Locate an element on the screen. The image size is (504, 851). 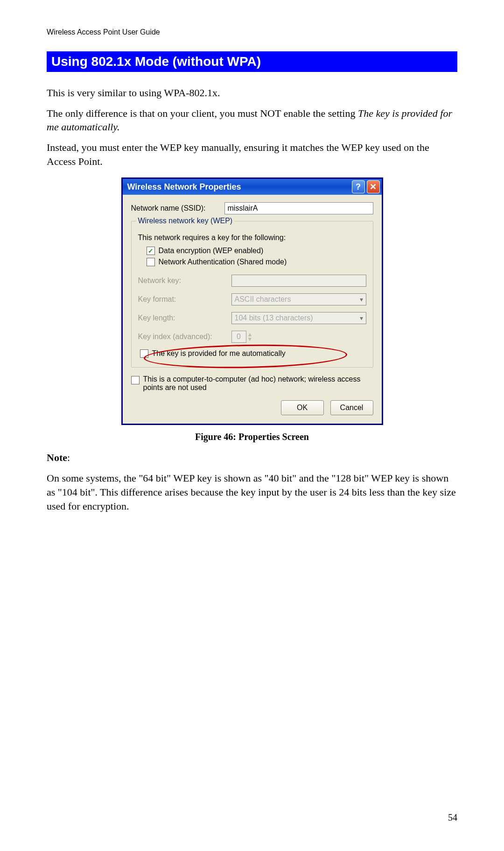
wep-legend: Wireless network key (WEP) is located at coordinates (186, 221).